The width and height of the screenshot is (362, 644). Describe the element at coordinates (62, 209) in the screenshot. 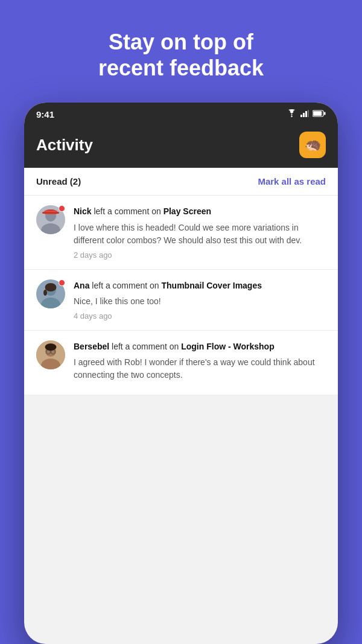

I see `nick-unread-dot` at that location.